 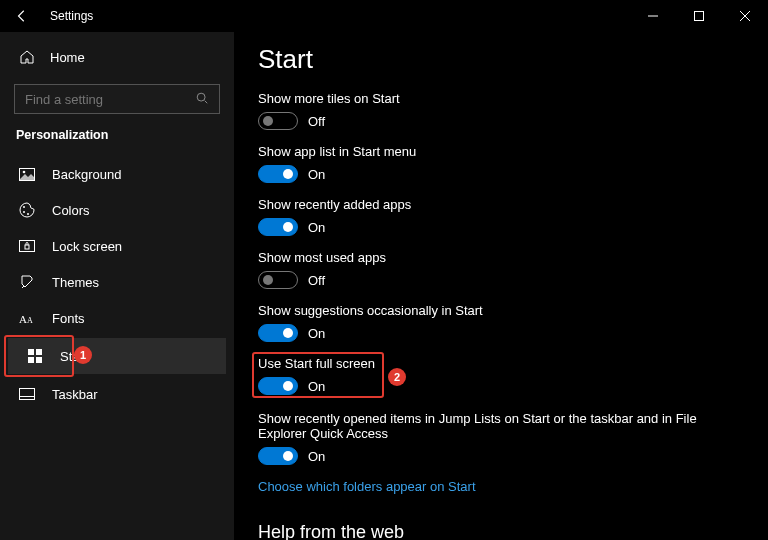 I want to click on sidebar-item-label: Themes, so click(x=76, y=282).